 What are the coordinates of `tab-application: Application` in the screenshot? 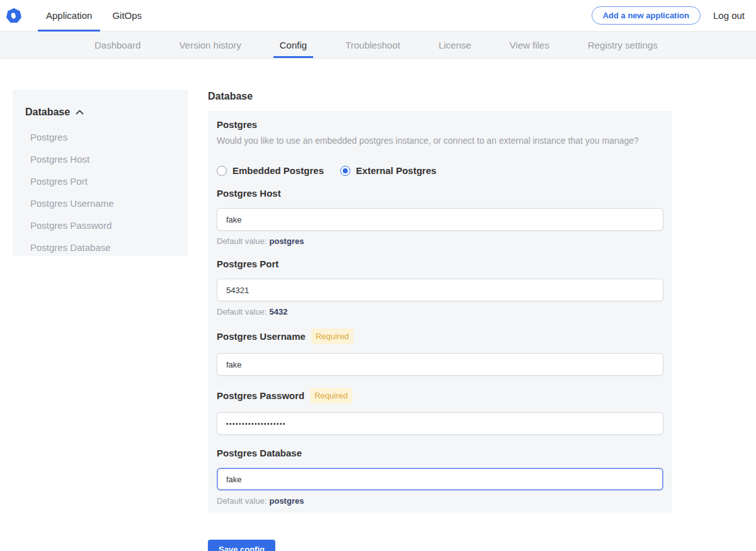 It's located at (69, 15).